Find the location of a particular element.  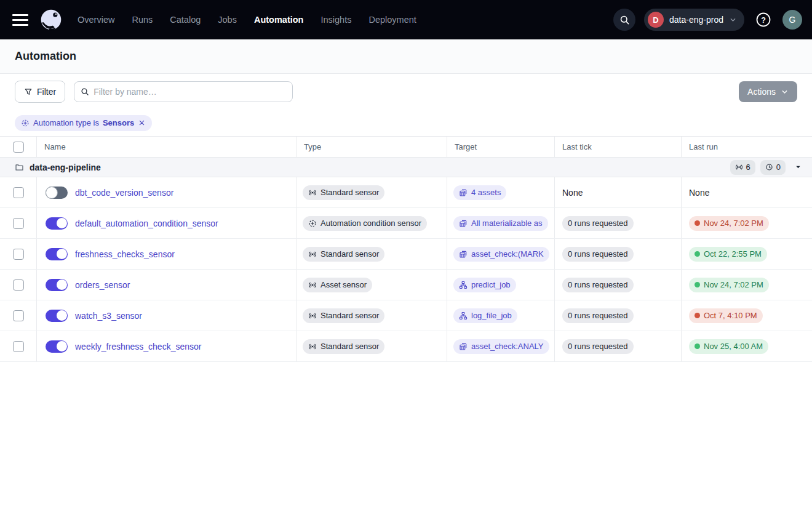

filter-chip-prefix: Automation type is is located at coordinates (66, 123).